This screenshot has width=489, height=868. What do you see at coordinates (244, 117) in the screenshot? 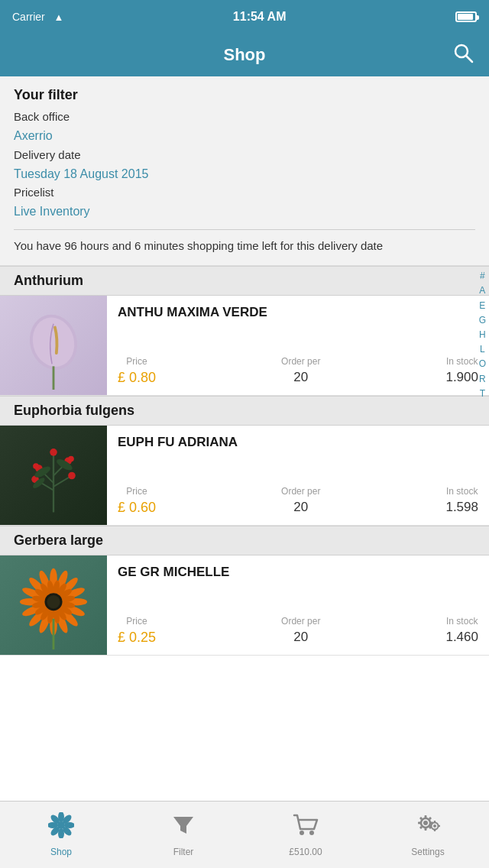
I see `back-office-label: Back office` at bounding box center [244, 117].